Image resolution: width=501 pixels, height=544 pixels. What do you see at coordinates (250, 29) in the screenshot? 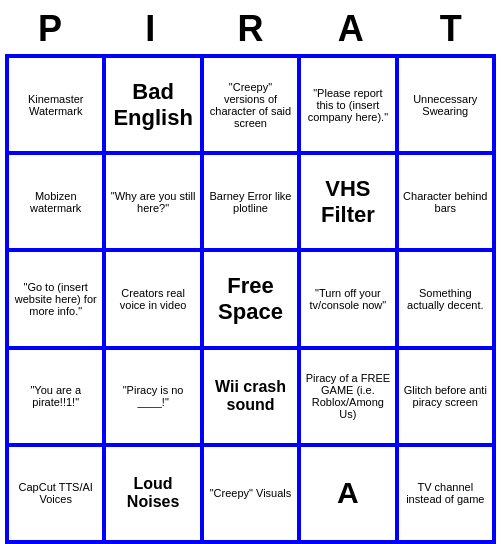
I see `title-letter-r: R` at bounding box center [250, 29].